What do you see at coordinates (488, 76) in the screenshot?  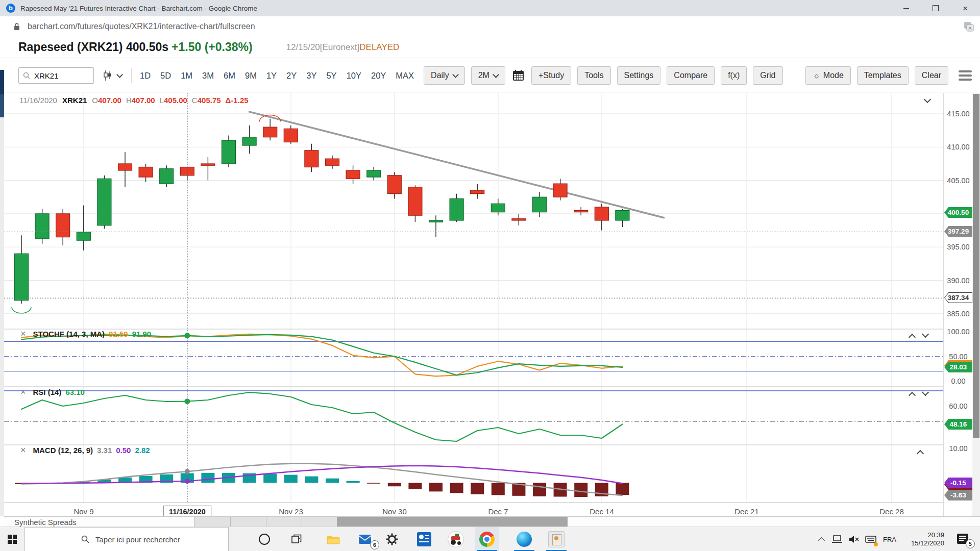 I see `range-dropdown: 2M` at bounding box center [488, 76].